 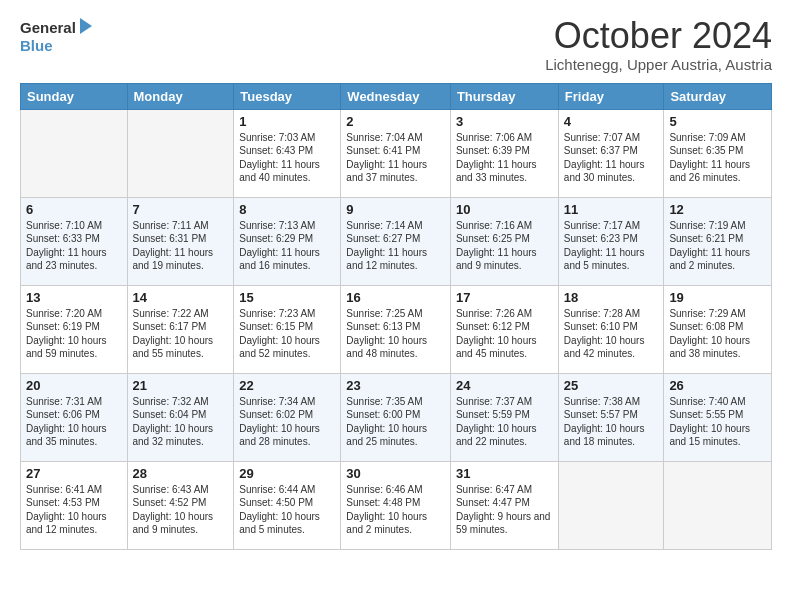 I want to click on table-row: 8Sunrise: 7:13 AMSunset: 6:29 PMDaylight…, so click(x=288, y=241).